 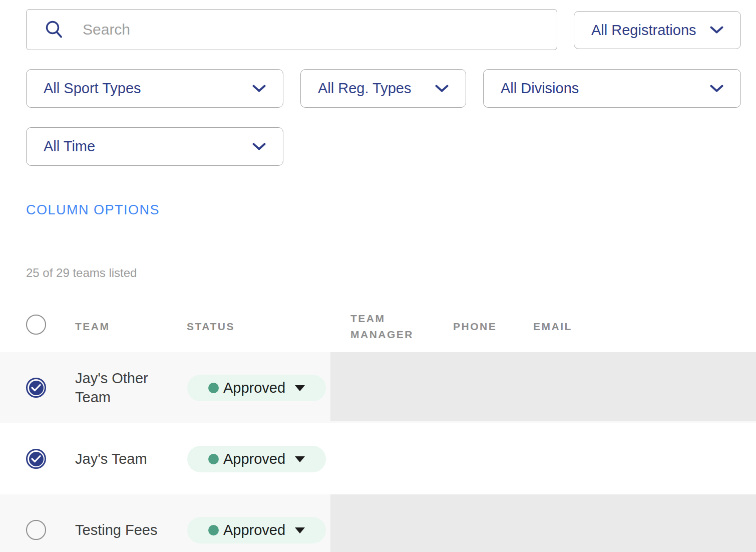 What do you see at coordinates (93, 210) in the screenshot?
I see `column-options-link: COLUMN OPTIONS` at bounding box center [93, 210].